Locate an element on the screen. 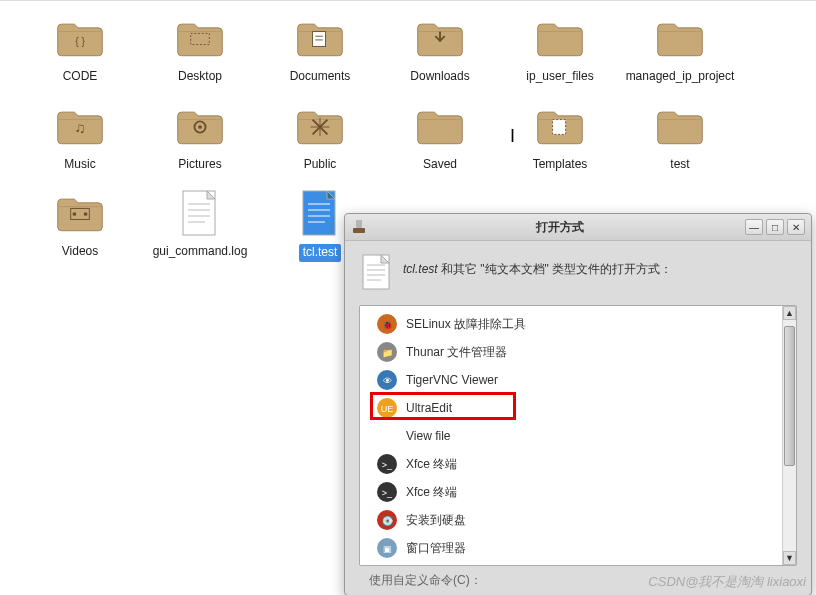  app-name: View file is located at coordinates (428, 436).